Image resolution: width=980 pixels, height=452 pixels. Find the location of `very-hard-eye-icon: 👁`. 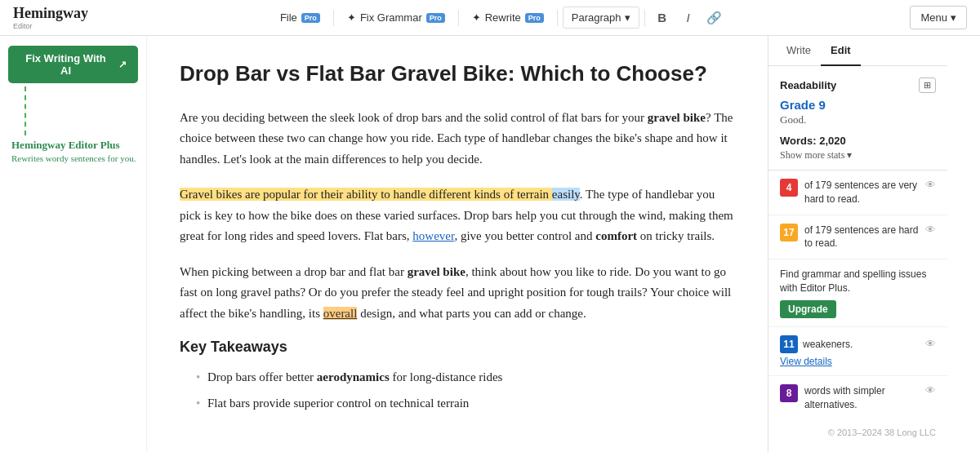

very-hard-eye-icon: 👁 is located at coordinates (931, 185).